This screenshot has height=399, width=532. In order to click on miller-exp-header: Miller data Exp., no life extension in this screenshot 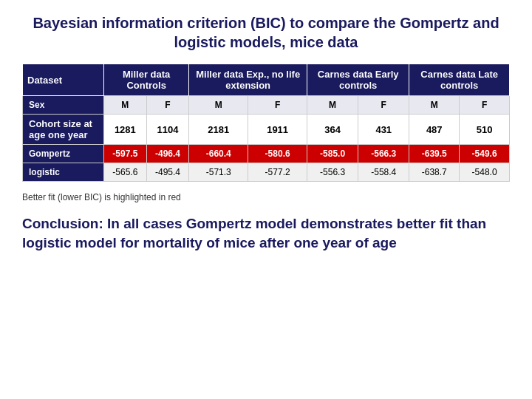, I will do `click(248, 80)`.